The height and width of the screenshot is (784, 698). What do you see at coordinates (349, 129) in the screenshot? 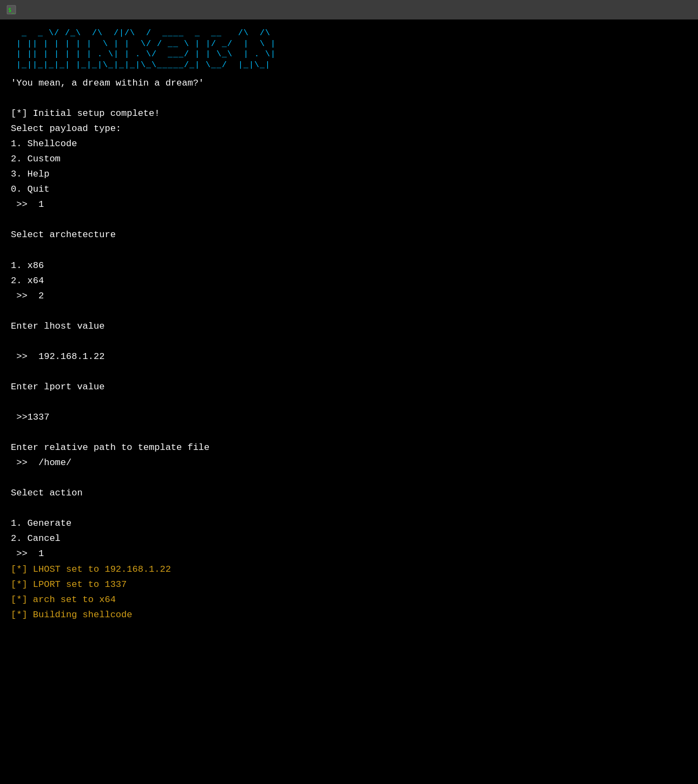
I see `terminal-line: Select payload type:` at bounding box center [349, 129].